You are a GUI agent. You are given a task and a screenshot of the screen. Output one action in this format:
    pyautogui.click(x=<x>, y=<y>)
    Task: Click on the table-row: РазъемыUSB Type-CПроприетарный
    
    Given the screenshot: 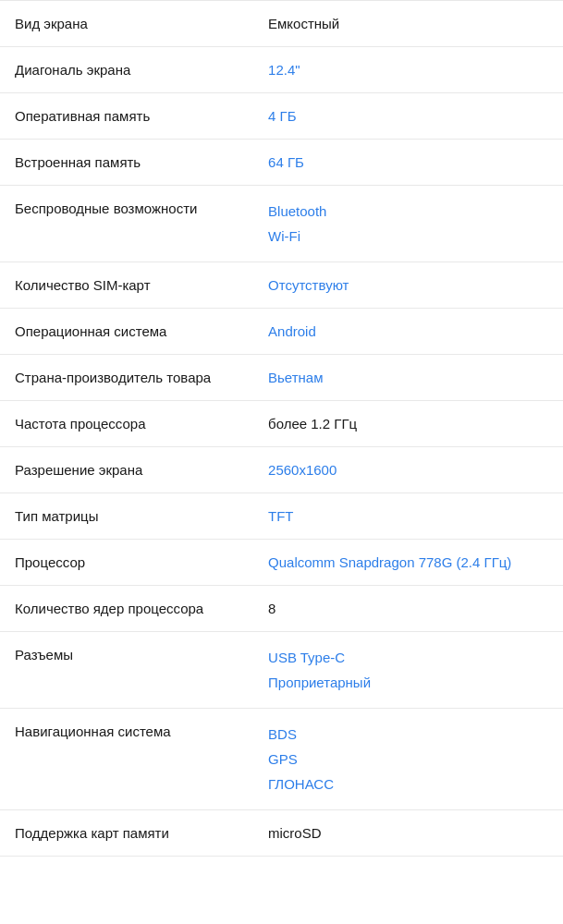 What is the action you would take?
    pyautogui.click(x=281, y=671)
    